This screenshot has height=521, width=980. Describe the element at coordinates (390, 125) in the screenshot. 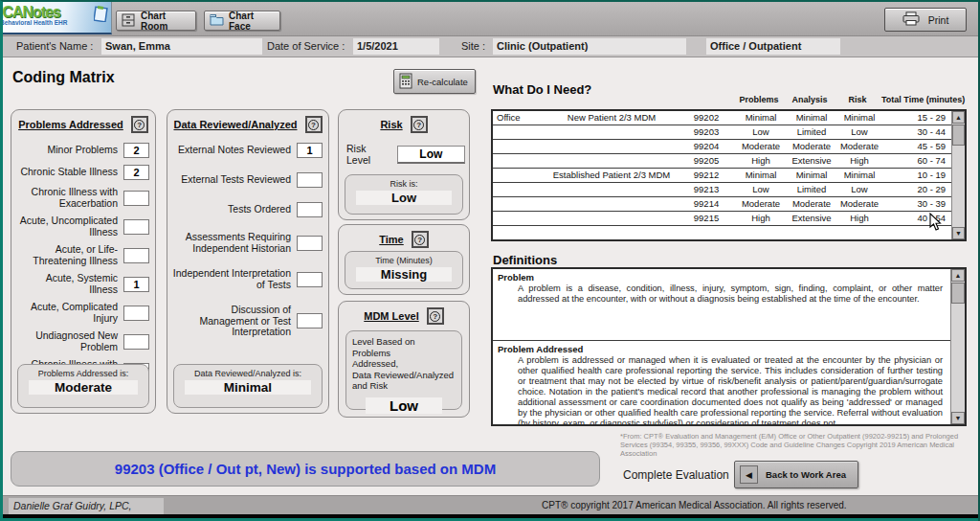

I see `risk-panel-title: Risk` at that location.